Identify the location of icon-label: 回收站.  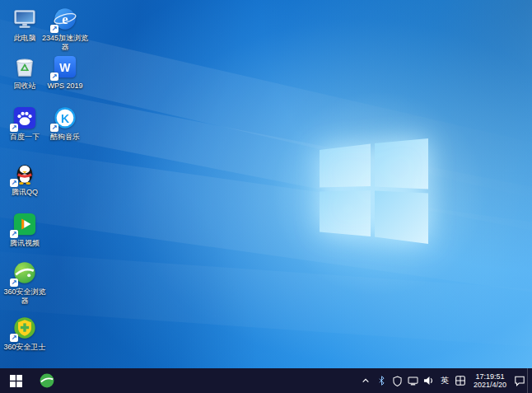
(25, 86).